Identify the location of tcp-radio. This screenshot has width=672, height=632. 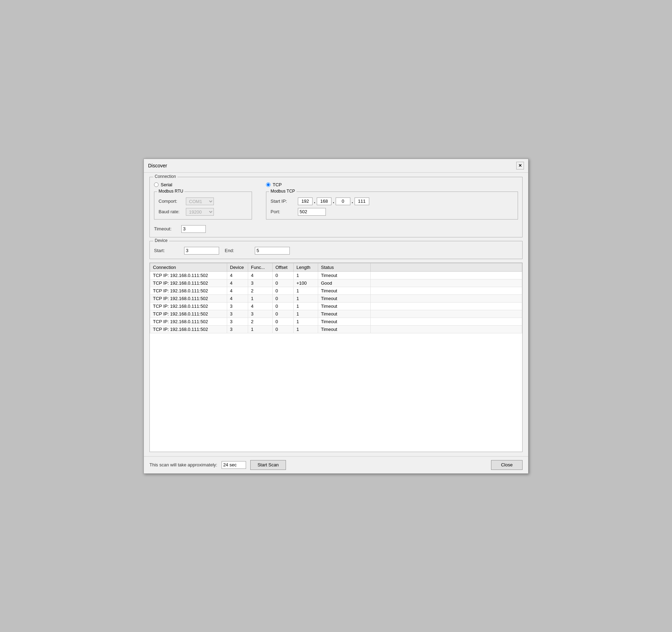
(268, 185).